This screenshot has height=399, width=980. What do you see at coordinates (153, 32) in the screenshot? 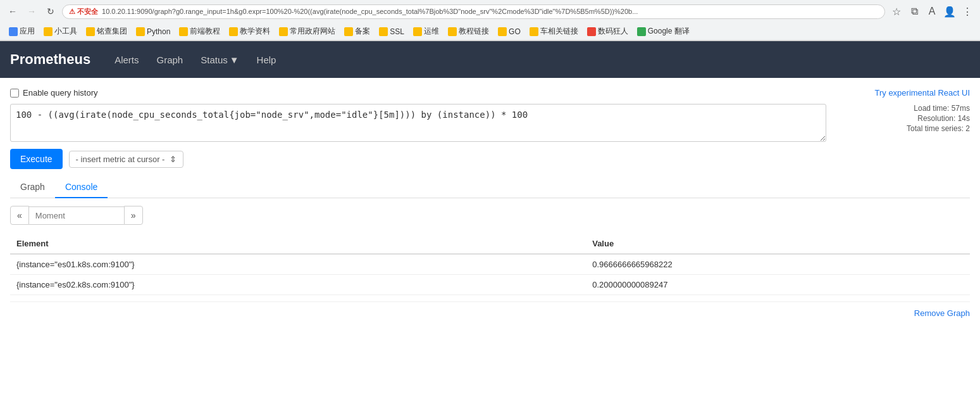
I see `bookmark-python: Python` at bounding box center [153, 32].